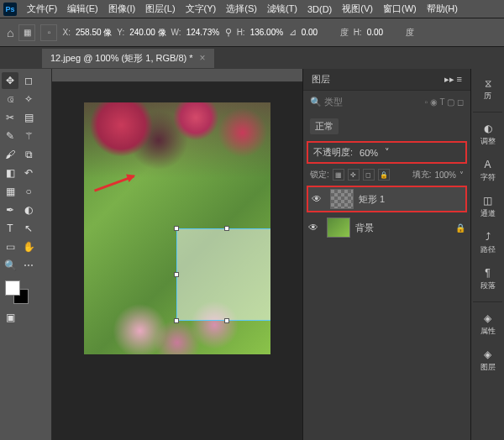  Describe the element at coordinates (488, 171) in the screenshot. I see `character-panel-button: A字符` at that location.